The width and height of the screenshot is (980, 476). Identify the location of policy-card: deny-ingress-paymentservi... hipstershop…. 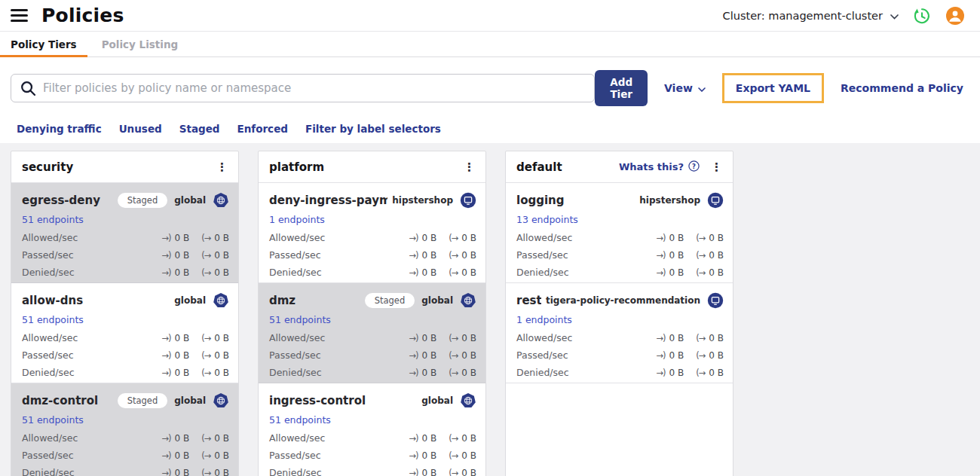
(372, 233).